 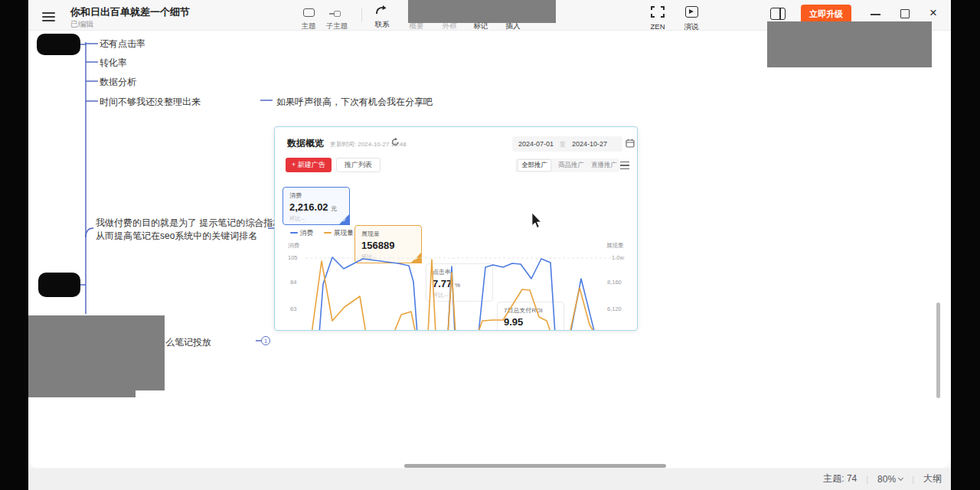 I want to click on left-letterbox, so click(x=14, y=245).